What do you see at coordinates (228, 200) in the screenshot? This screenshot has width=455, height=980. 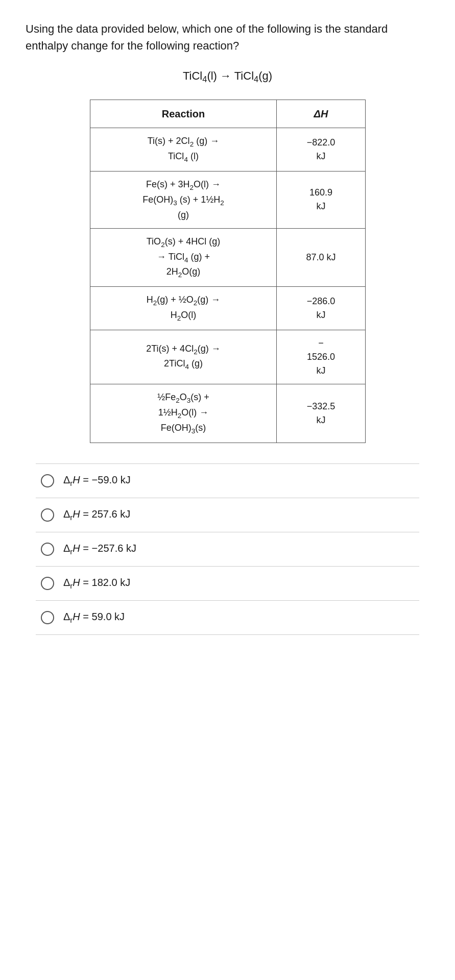 I see `table-row: Fe(s) + 3H2O(l) →Fe(OH)3 (s) + 1½H2(g) 1…` at bounding box center [228, 200].